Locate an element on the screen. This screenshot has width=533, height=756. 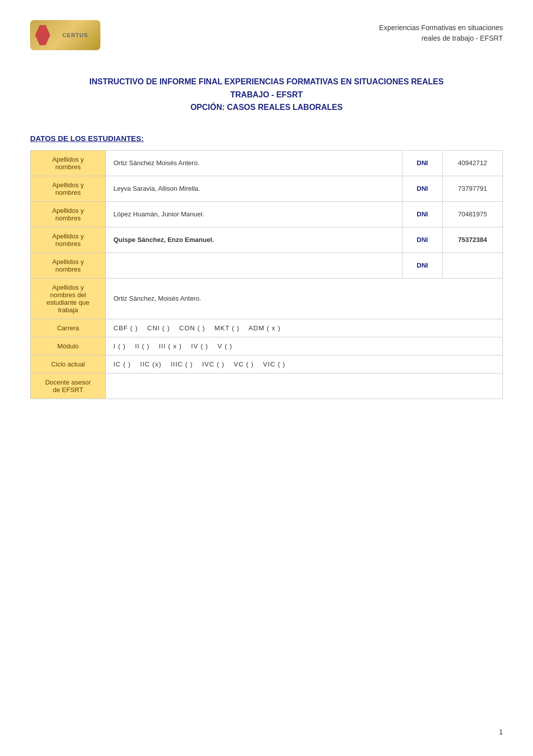
header: CERTUS Experiencias Formativas en situac… is located at coordinates (266, 35).